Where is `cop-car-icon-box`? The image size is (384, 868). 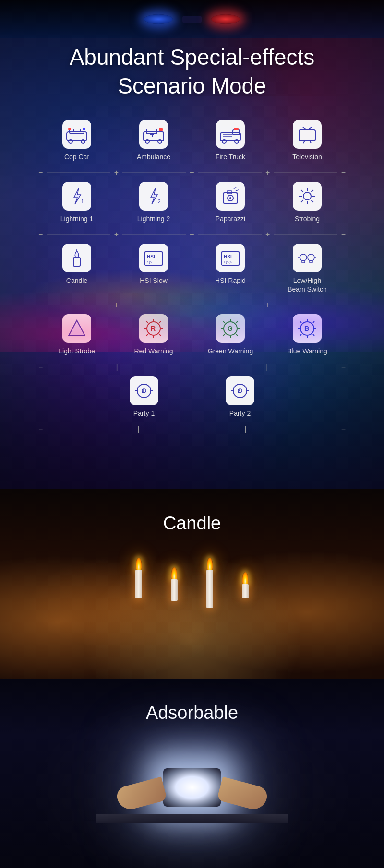 cop-car-icon-box is located at coordinates (77, 134).